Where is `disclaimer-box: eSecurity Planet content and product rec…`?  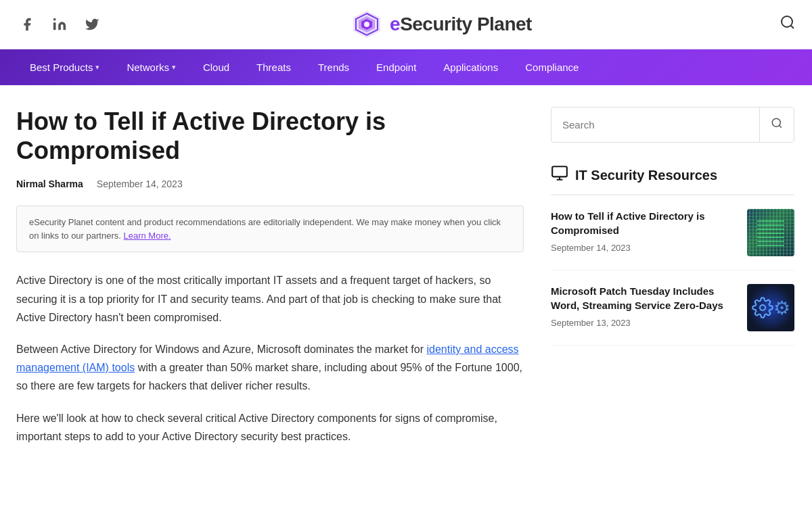
disclaimer-box: eSecurity Planet content and product rec… is located at coordinates (270, 229).